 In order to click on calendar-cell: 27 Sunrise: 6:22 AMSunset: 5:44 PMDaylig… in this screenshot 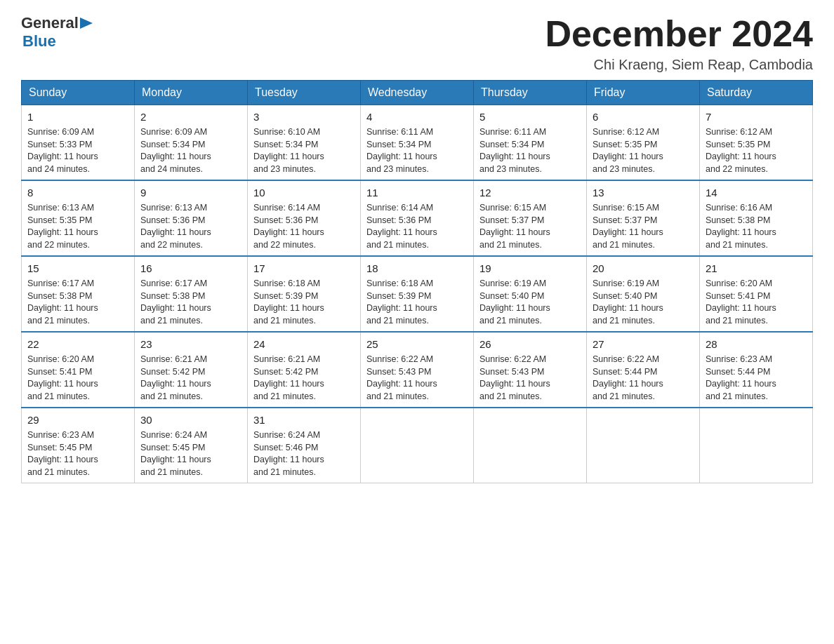, I will do `click(643, 370)`.